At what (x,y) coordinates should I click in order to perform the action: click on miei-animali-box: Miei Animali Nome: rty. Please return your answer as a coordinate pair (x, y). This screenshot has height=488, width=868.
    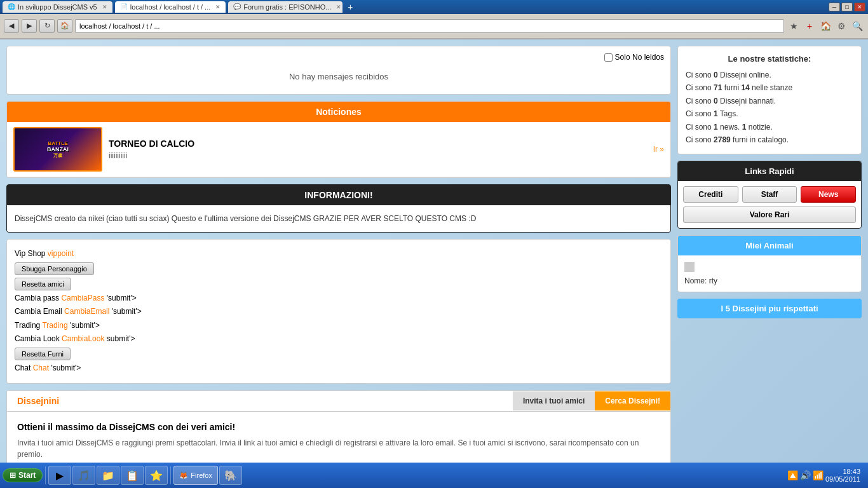
    Looking at the image, I should click on (770, 264).